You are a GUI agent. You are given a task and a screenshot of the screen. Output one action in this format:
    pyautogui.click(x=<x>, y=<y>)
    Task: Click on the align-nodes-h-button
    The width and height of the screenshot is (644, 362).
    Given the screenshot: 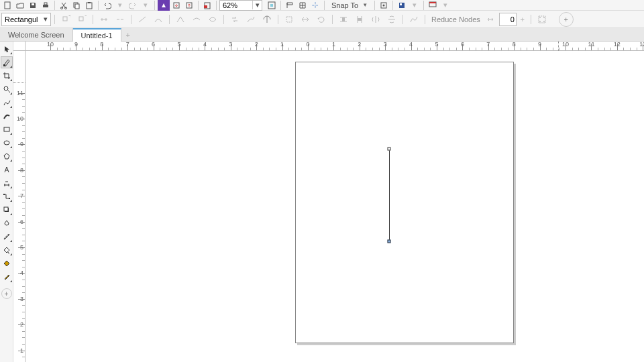 What is the action you would take?
    pyautogui.click(x=343, y=19)
    